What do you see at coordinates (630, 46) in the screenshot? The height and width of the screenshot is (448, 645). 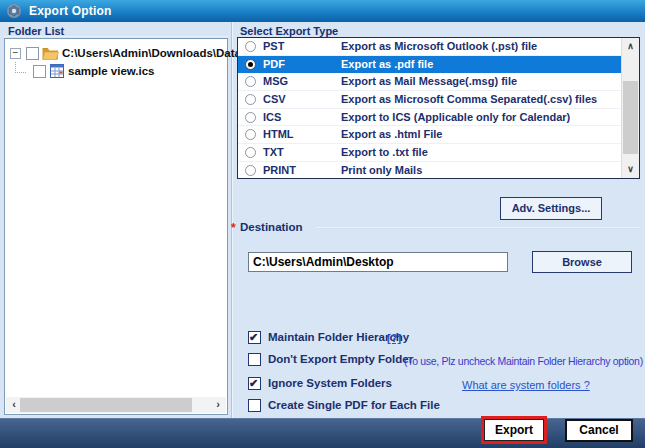 I see `scroll-up-icon: ∧` at bounding box center [630, 46].